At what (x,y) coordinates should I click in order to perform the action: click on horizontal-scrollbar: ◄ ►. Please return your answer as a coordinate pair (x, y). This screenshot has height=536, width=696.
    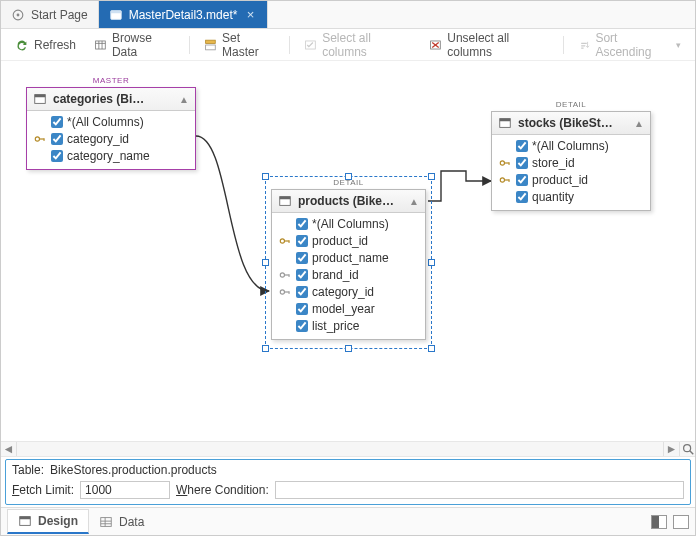
    Looking at the image, I should click on (348, 449).